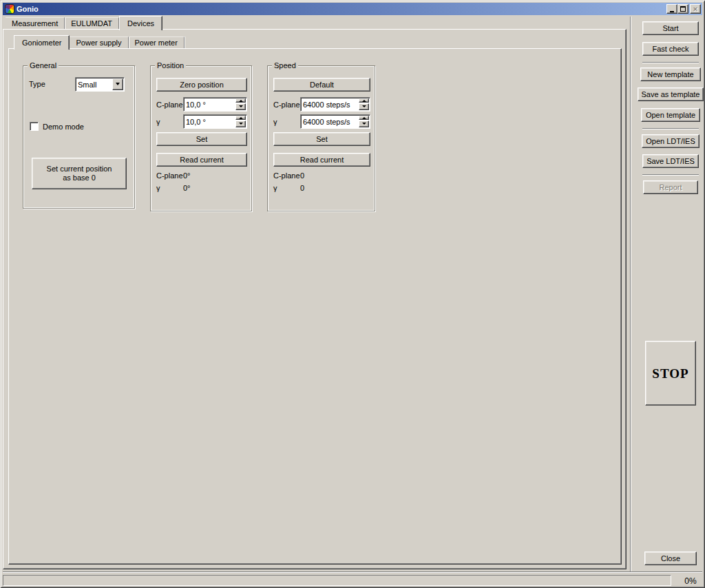 Image resolution: width=705 pixels, height=588 pixels. What do you see at coordinates (171, 65) in the screenshot?
I see `position-group-label: Position` at bounding box center [171, 65].